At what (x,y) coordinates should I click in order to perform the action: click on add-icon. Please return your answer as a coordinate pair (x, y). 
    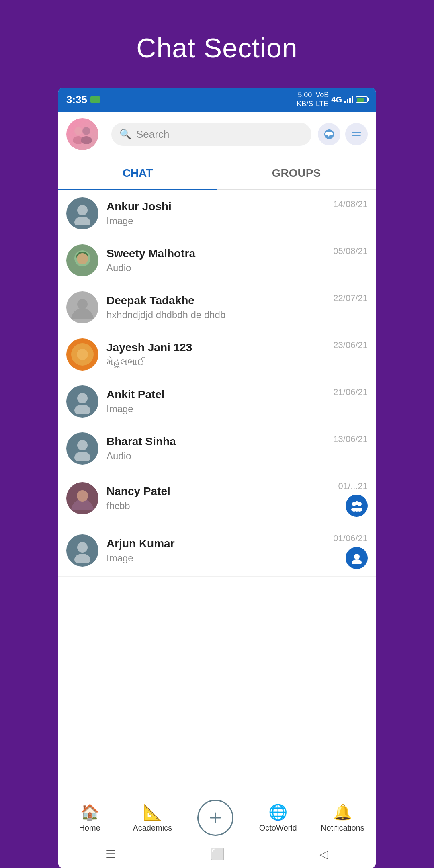
    Looking at the image, I should click on (215, 818).